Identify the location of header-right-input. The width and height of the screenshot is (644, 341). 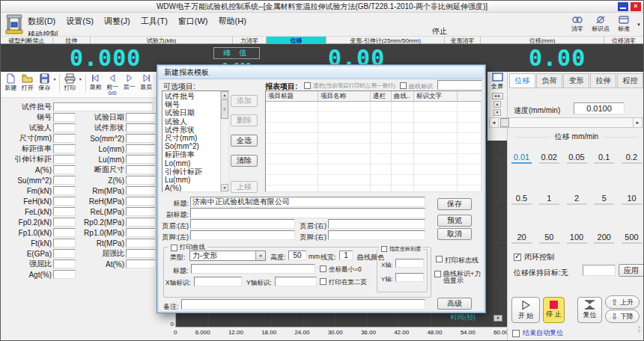
(377, 224).